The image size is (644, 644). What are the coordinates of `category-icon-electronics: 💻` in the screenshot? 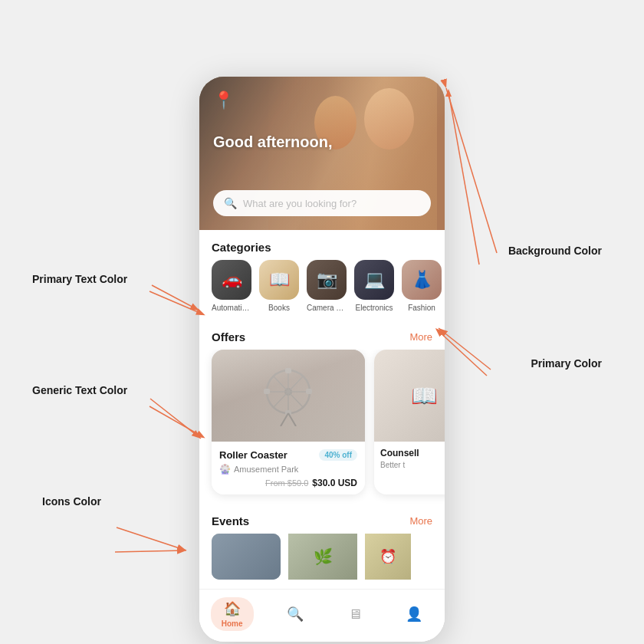 It's located at (374, 280).